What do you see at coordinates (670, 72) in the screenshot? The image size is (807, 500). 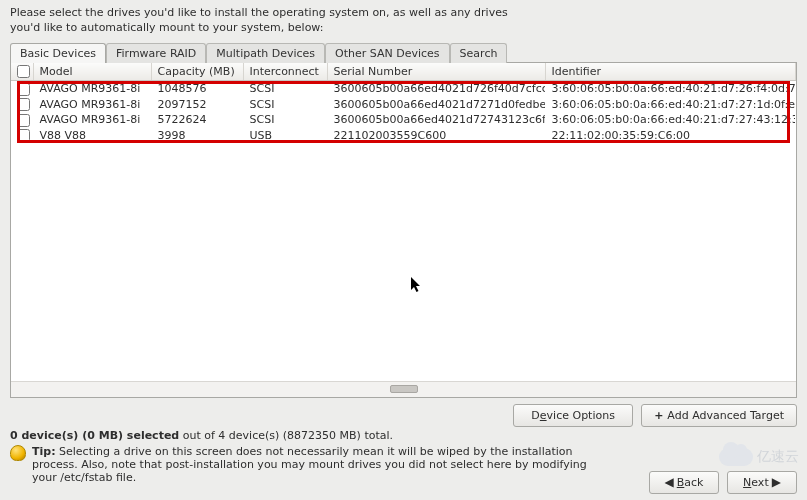 I see `col-identifier: Identifier` at bounding box center [670, 72].